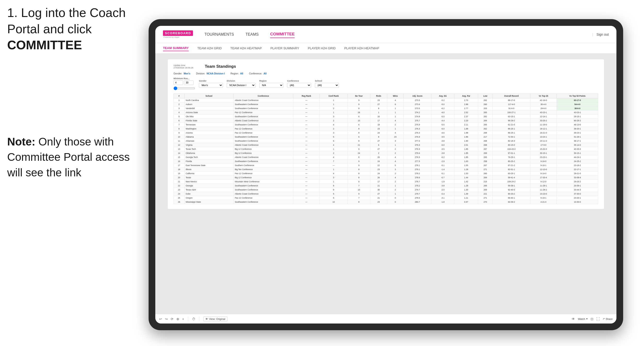  I want to click on table-row: 11ArkansasSoutheastern Conference—682732…, so click(386, 141).